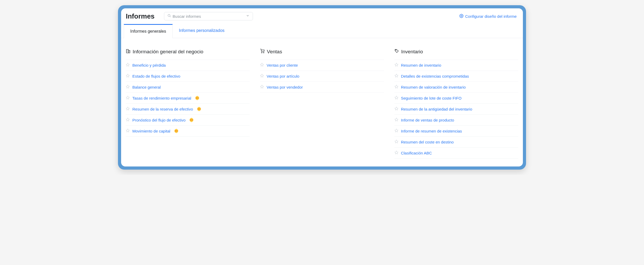  Describe the element at coordinates (427, 142) in the screenshot. I see `report-link: Resumen del coste en destino` at that location.